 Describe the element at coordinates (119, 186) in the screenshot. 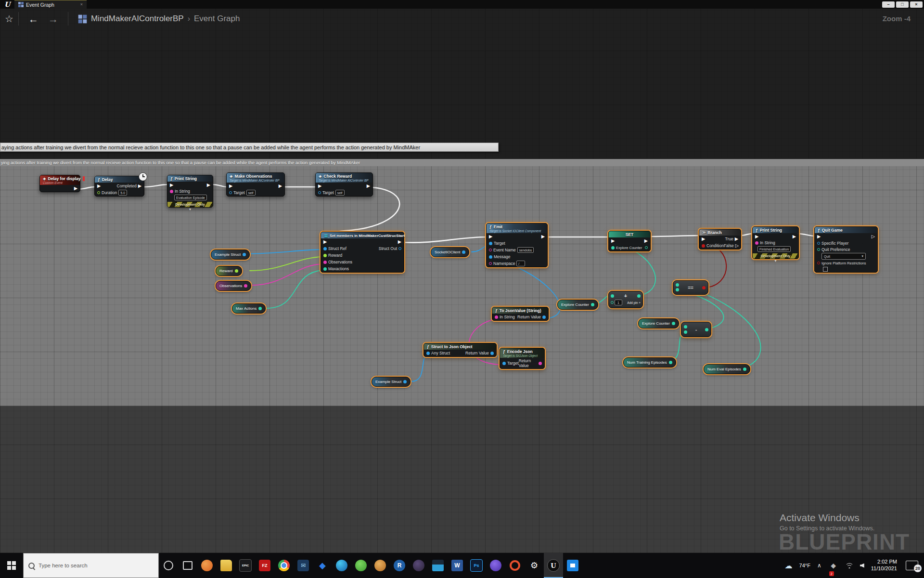

I see `node-delay: ƒDelay ▶ Completed▶ Duration 5.0` at that location.